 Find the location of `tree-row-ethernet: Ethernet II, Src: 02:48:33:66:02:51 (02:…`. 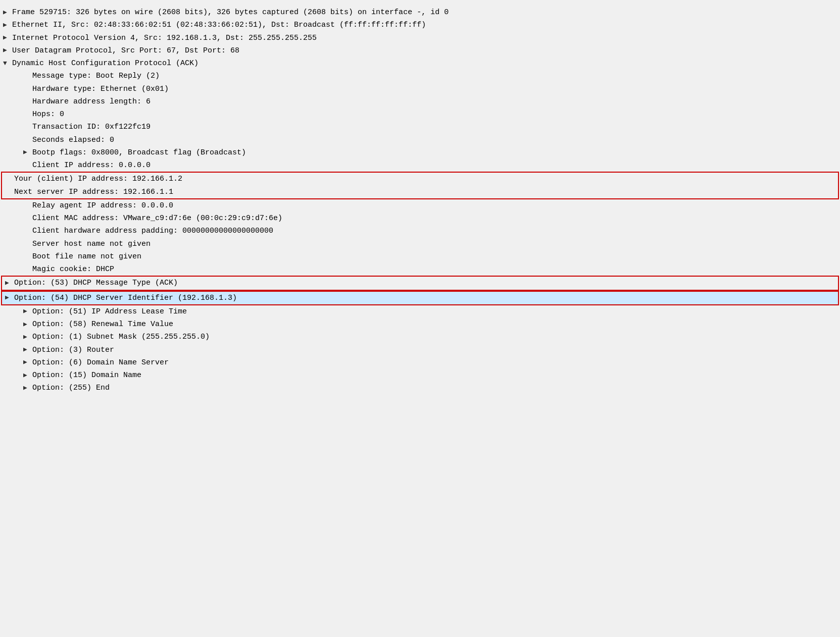

tree-row-ethernet: Ethernet II, Src: 02:48:33:66:02:51 (02:… is located at coordinates (420, 25).